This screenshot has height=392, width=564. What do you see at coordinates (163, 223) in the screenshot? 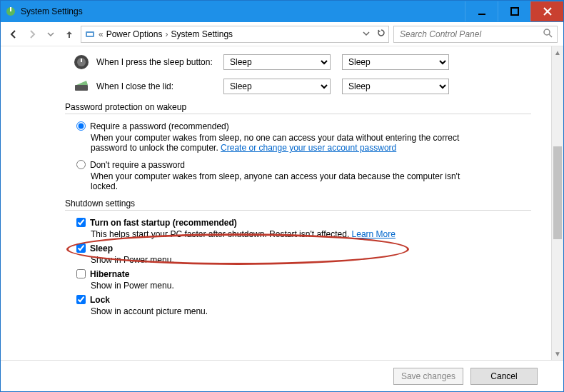
I see `fast-startup-label: Turn on fast startup (recommended)` at bounding box center [163, 223].